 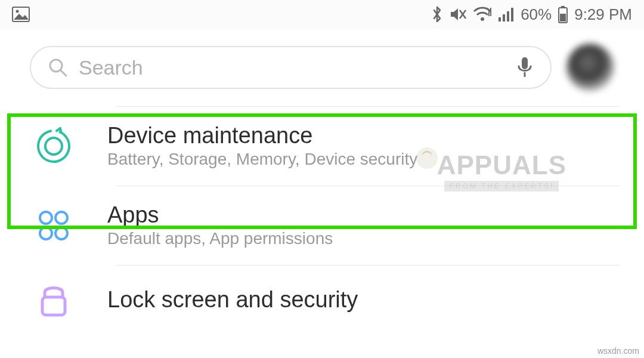 What do you see at coordinates (262, 136) in the screenshot?
I see `settings-item-title: Device maintenance` at bounding box center [262, 136].